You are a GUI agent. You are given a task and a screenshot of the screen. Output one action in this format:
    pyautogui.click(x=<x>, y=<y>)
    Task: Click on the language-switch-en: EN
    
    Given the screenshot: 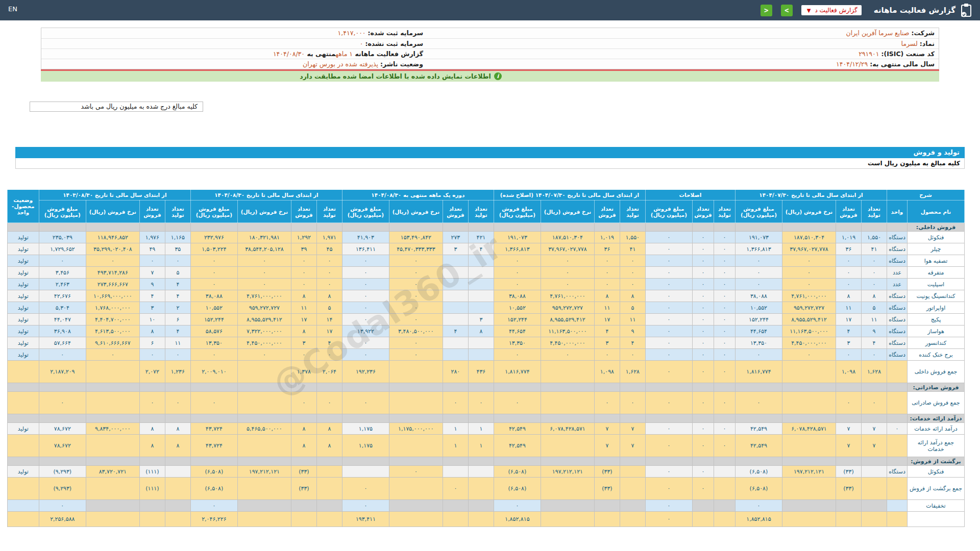 What is the action you would take?
    pyautogui.click(x=13, y=9)
    